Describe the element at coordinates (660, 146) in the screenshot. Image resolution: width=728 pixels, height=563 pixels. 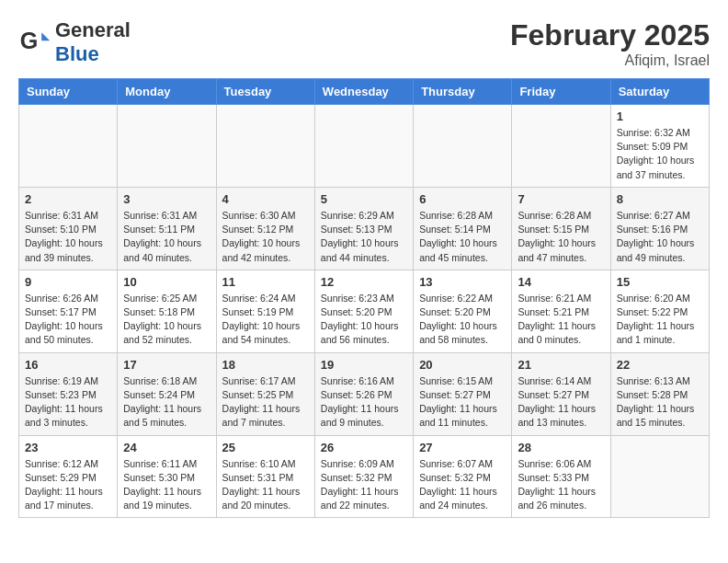
I see `calendar-day-cell: 1Sunrise: 6:32 AM Sunset: 5:09 PM Daylig…` at that location.